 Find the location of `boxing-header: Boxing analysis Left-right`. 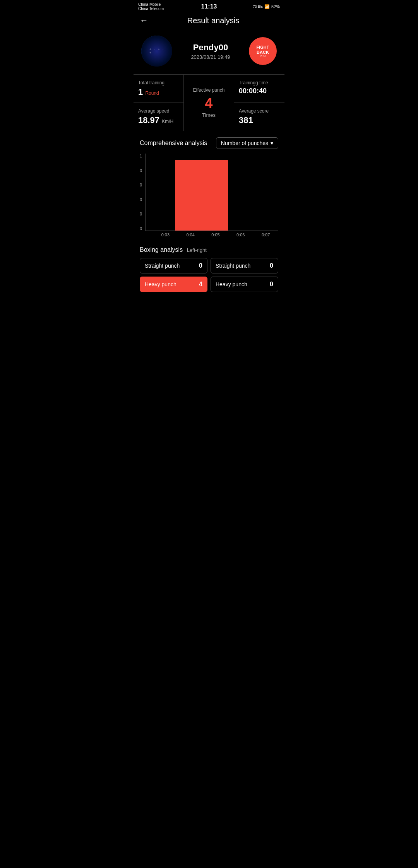

boxing-header: Boxing analysis Left-right is located at coordinates (209, 250).